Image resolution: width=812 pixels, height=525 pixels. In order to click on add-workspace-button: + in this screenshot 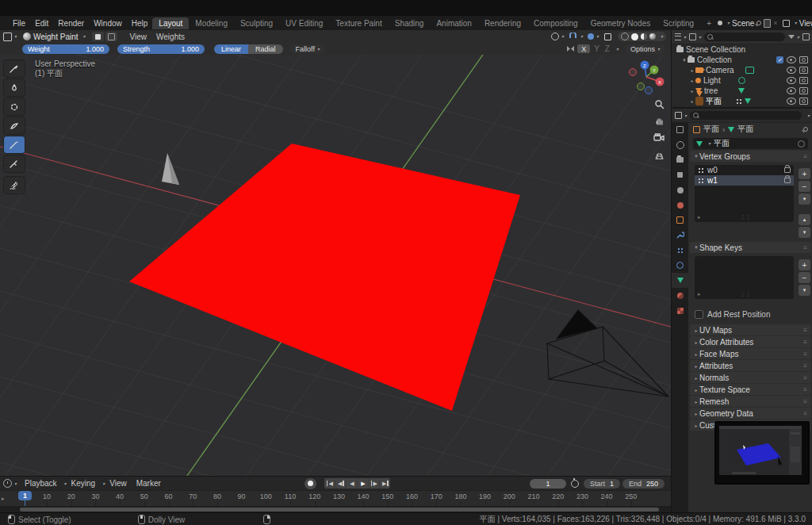, I will do `click(709, 24)`.